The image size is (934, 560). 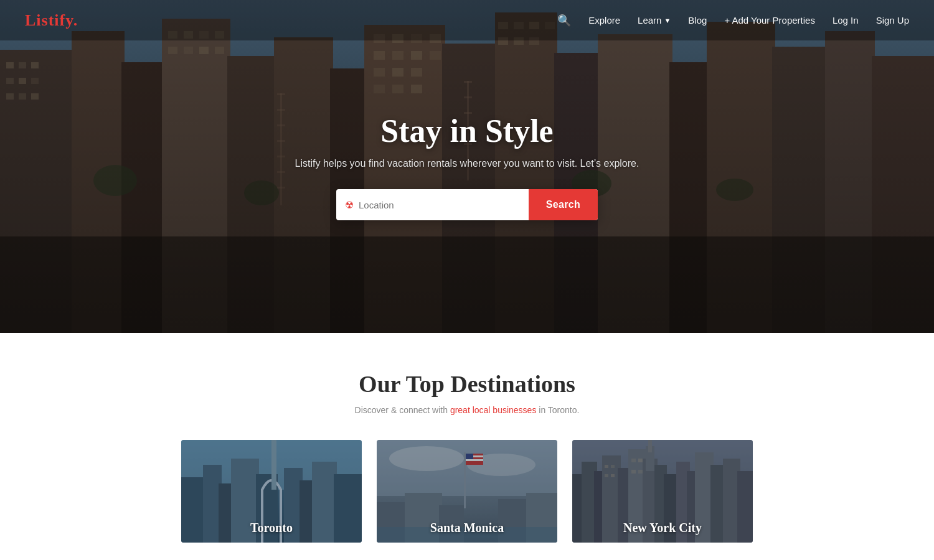 What do you see at coordinates (440, 205) in the screenshot?
I see `location-input` at bounding box center [440, 205].